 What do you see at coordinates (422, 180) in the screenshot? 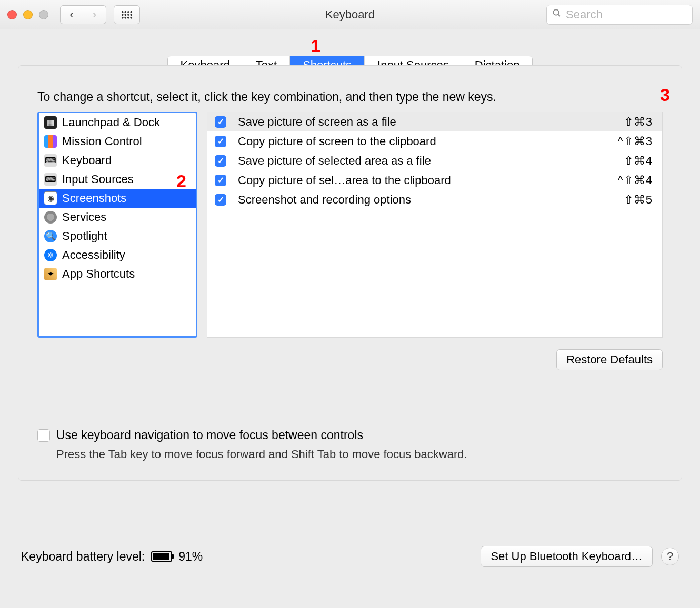
I see `shortcut-label: Copy picture of sel…area to the clipboar…` at bounding box center [422, 180].